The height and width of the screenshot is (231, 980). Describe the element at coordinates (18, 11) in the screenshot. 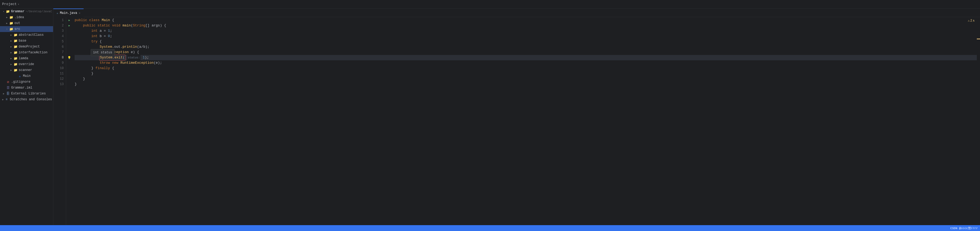

I see `project-name: Grammar` at that location.